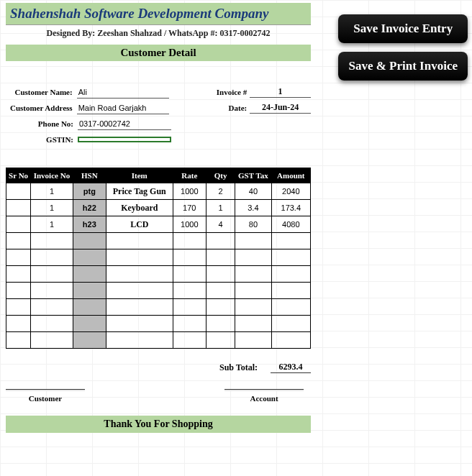  Describe the element at coordinates (189, 175) in the screenshot. I see `col-rate: Rate` at that location.